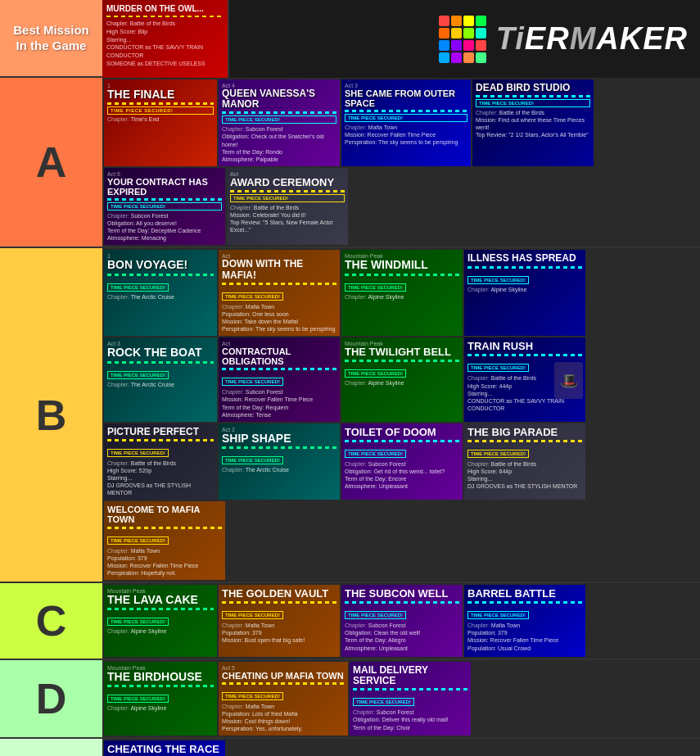 The height and width of the screenshot is (756, 700). I want to click on card-big-parade: THE BIG PARADE TIME PIECE SECURED! Chapt…, so click(525, 462).